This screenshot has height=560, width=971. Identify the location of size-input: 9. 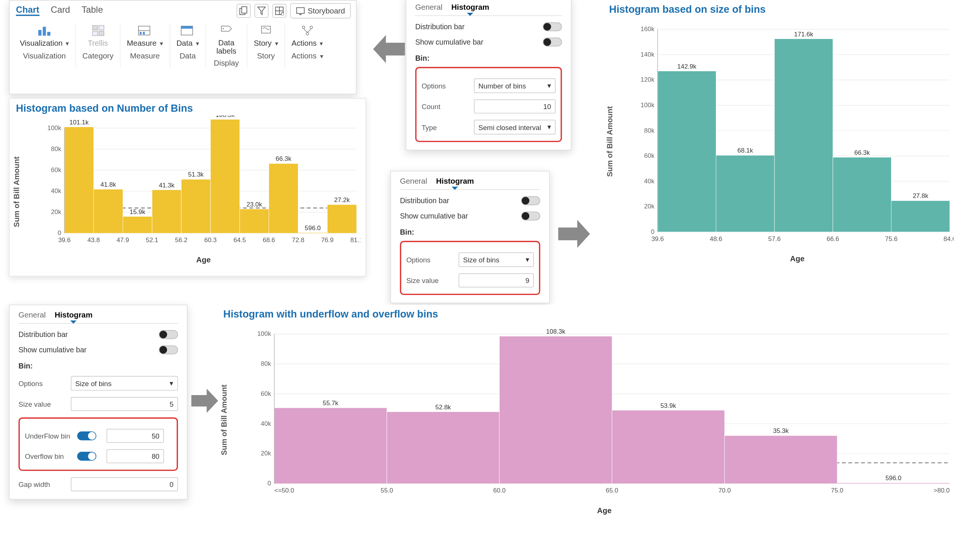
(496, 280).